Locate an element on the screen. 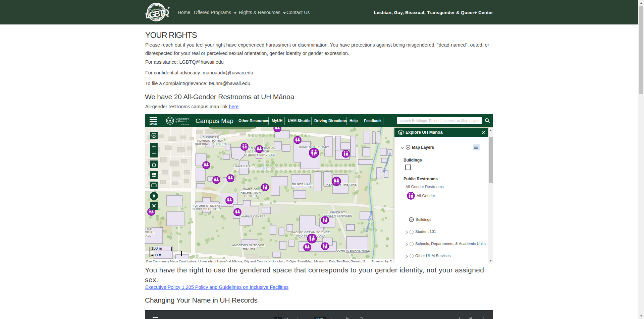 This screenshot has width=644, height=319. svg-text: 100 m is located at coordinates (157, 249).